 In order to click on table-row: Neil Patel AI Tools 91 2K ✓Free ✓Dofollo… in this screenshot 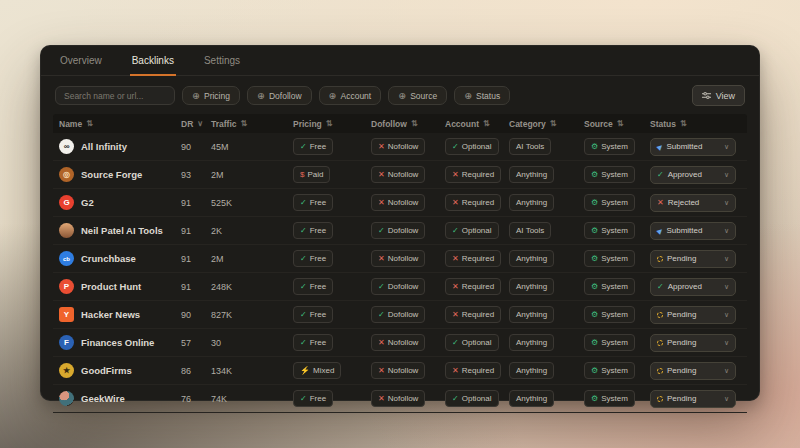, I will do `click(400, 231)`.